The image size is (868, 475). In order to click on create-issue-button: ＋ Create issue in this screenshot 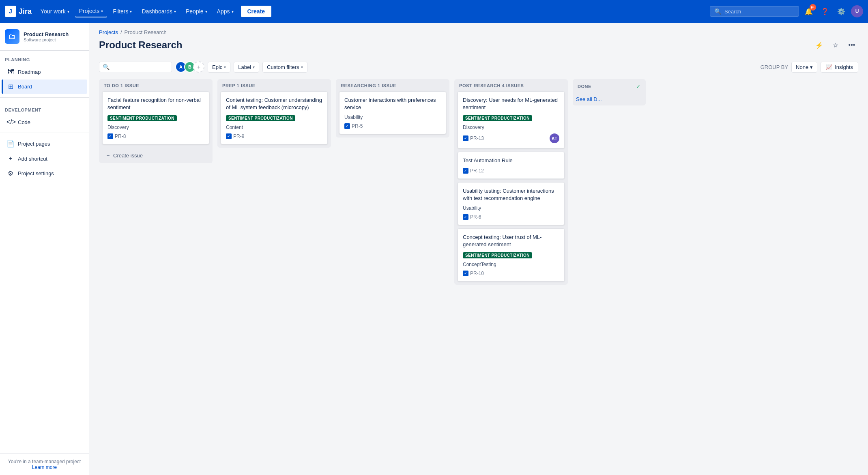, I will do `click(156, 155)`.